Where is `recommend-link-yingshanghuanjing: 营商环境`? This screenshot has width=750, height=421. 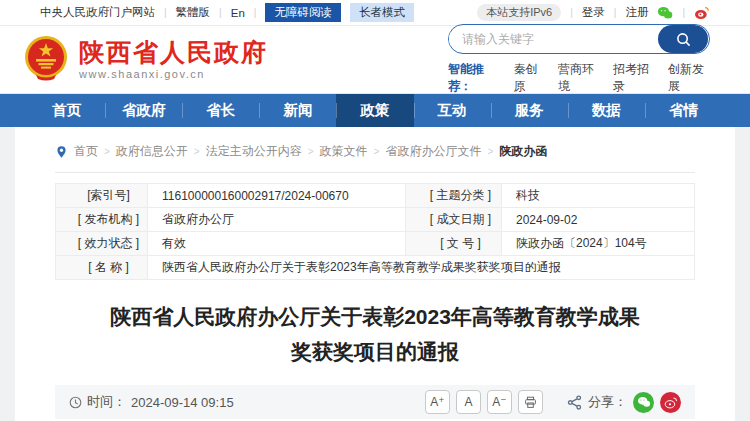 recommend-link-yingshanghuanjing: 营商环境 is located at coordinates (579, 78).